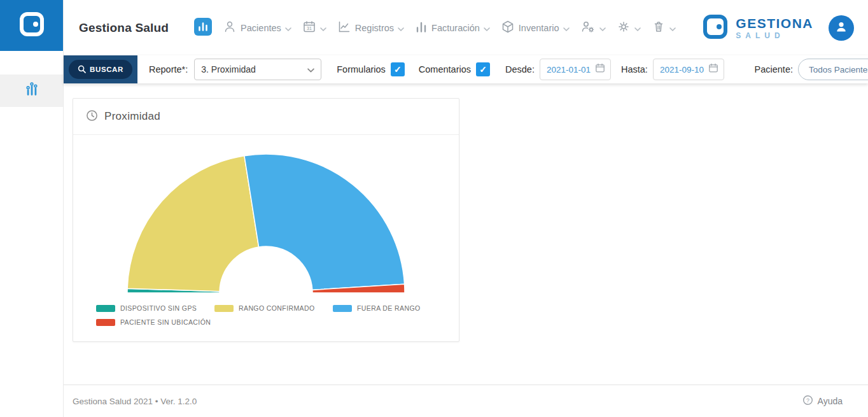  I want to click on bars-icon, so click(421, 28).